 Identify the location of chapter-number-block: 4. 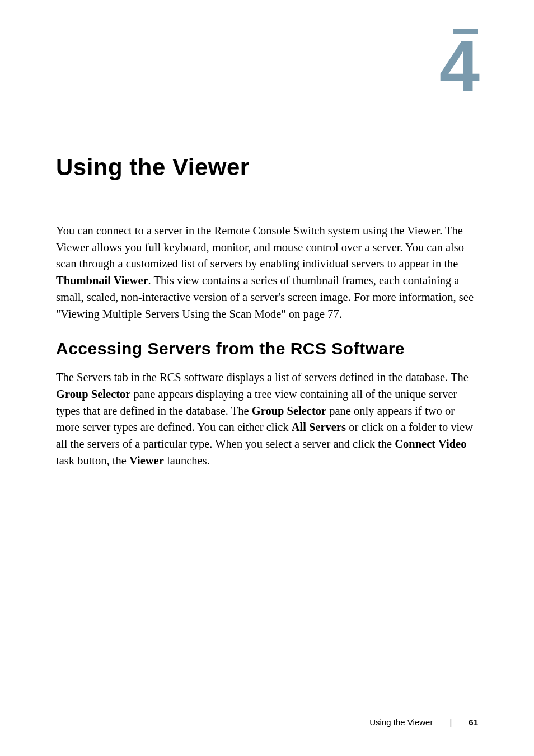
(459, 63).